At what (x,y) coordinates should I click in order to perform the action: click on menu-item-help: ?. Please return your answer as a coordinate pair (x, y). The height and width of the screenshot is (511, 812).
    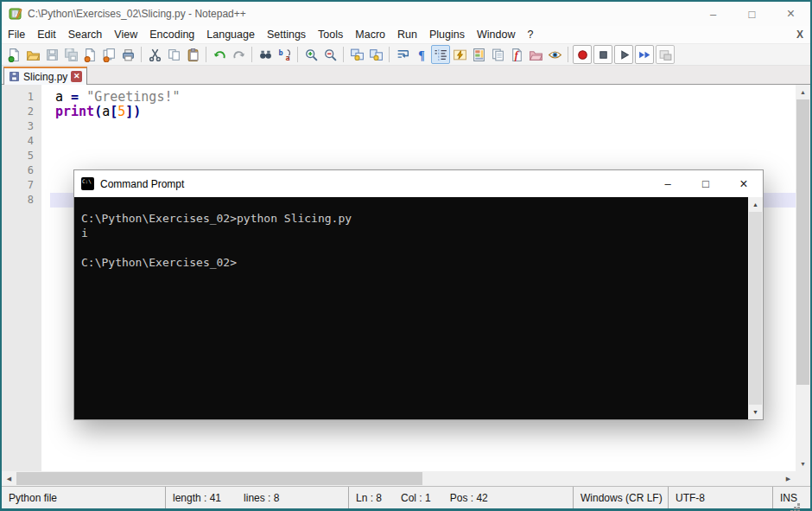
    Looking at the image, I should click on (530, 35).